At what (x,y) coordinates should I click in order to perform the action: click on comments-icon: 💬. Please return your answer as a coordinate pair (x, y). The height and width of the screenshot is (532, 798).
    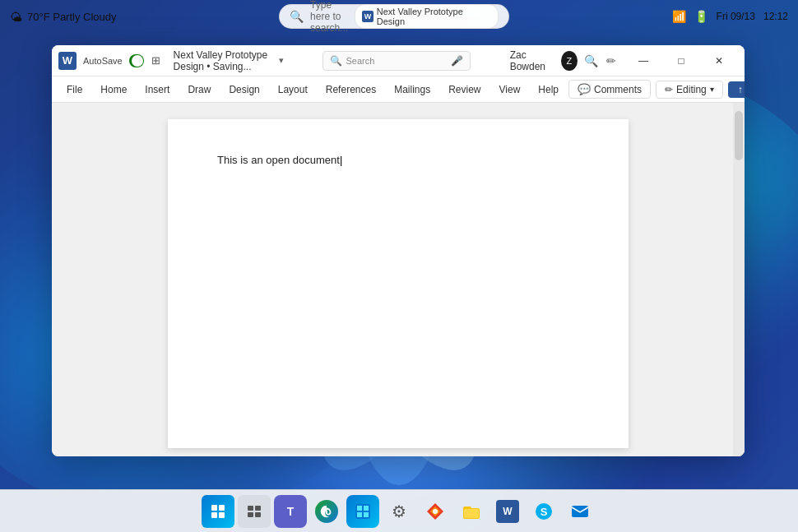
    Looking at the image, I should click on (584, 89).